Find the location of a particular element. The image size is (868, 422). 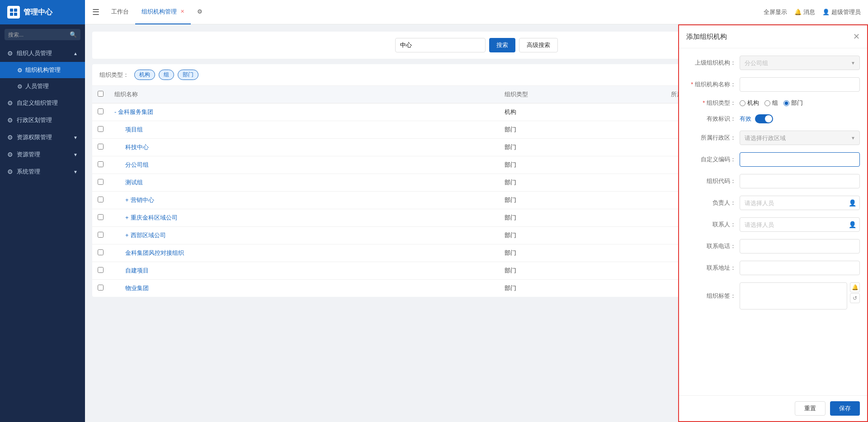

sidebar-item-label: 组织人员管理 is located at coordinates (34, 53).